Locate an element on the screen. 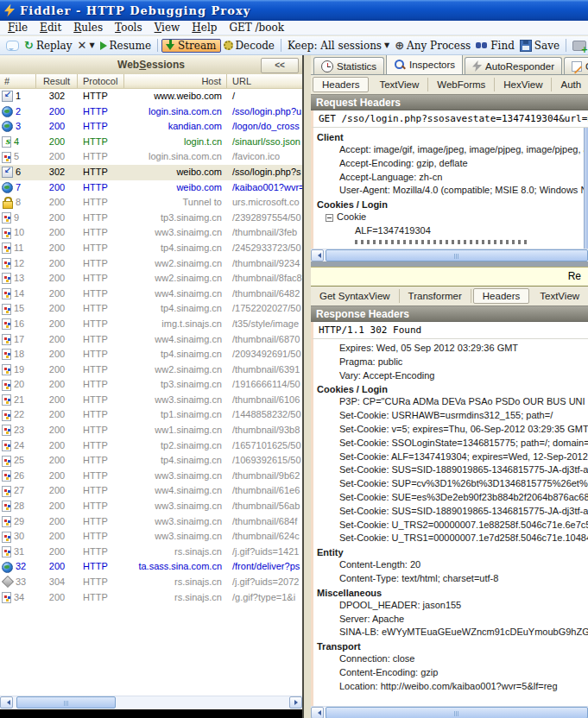  session-row: 2 200 HTTP login.sina.com.cn /sso/login.… is located at coordinates (151, 112).